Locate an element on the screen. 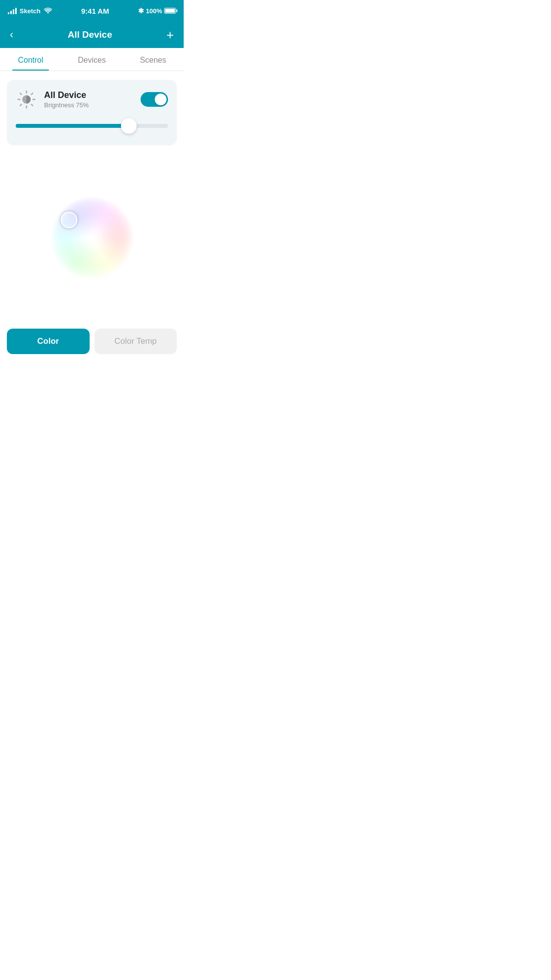  battery-indicator is located at coordinates (170, 11).